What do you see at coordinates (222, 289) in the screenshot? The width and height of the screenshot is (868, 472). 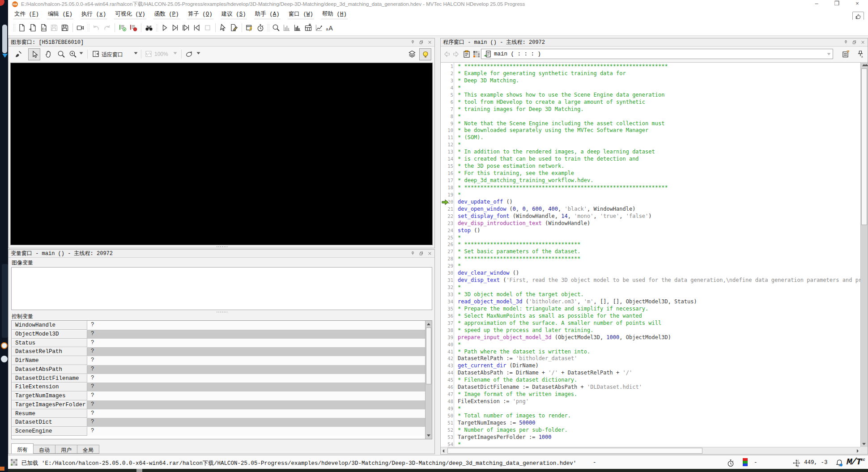 I see `image-variables-area` at bounding box center [222, 289].